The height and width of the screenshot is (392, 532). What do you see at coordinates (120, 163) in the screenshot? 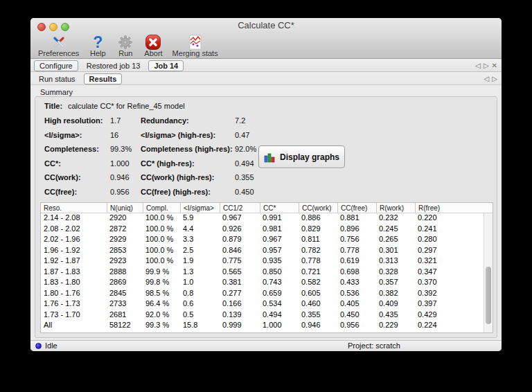
I see `field-value: 1.000` at bounding box center [120, 163].